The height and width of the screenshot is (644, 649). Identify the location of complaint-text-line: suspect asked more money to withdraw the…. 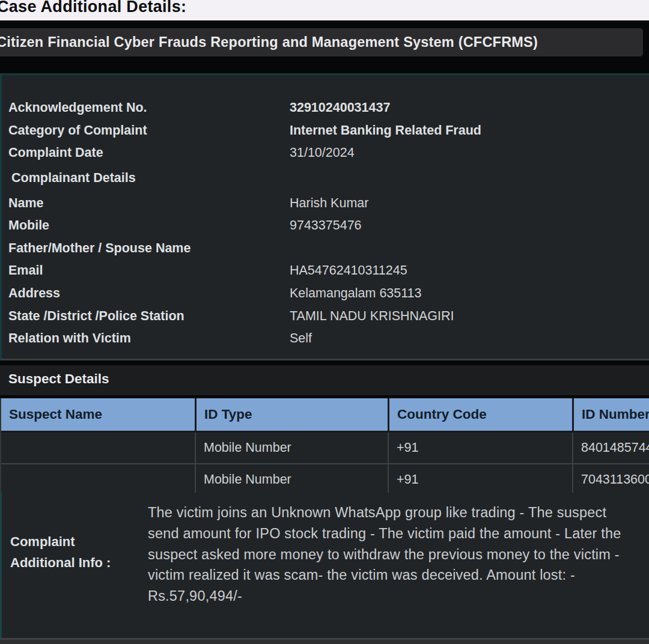
(385, 555).